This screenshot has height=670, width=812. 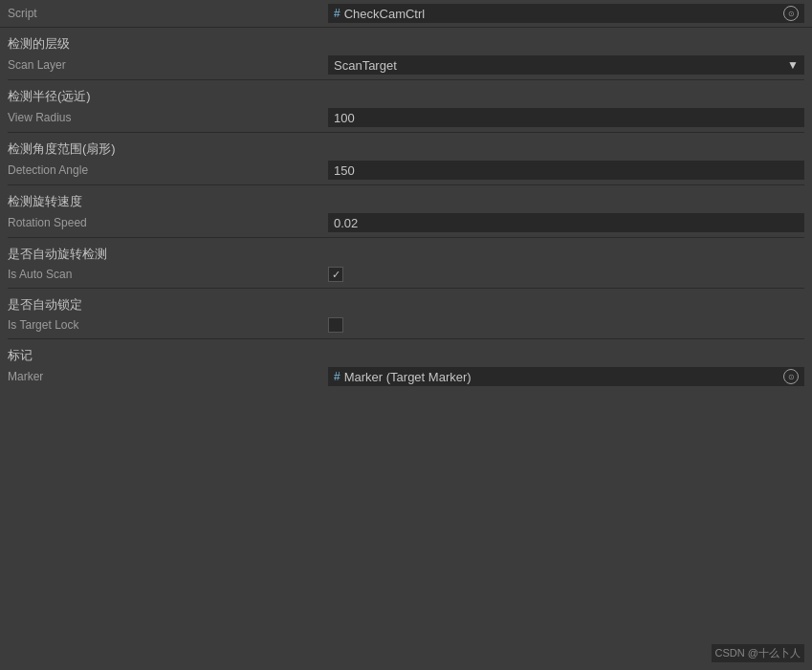 I want to click on detection-angle-label: Detection Angle, so click(x=168, y=170).